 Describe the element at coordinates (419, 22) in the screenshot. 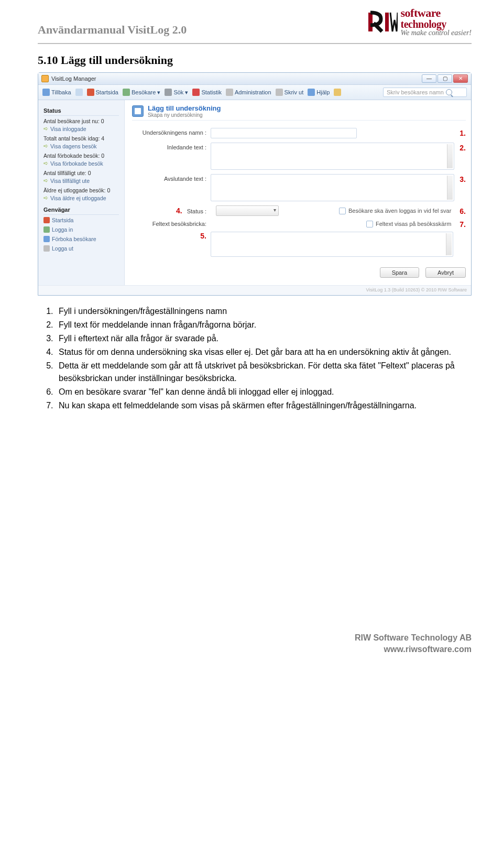

I see `brand-logo: software technology We make control easi…` at that location.